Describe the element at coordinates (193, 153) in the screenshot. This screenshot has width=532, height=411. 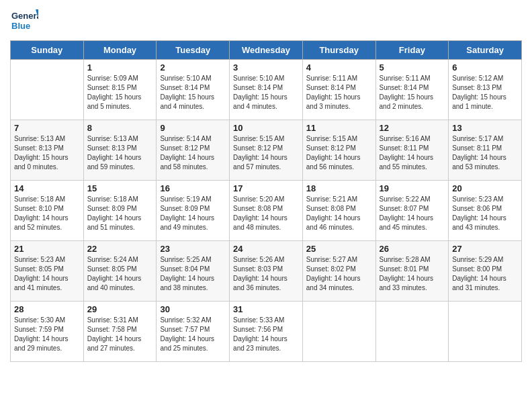
I see `day-info: Sunrise: 5:14 AM Sunset: 8:12 PM Dayligh…` at that location.